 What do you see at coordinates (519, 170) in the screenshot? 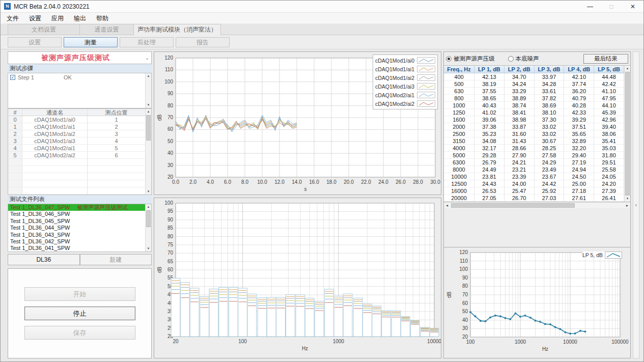
I see `cell: 23.21` at bounding box center [519, 170].